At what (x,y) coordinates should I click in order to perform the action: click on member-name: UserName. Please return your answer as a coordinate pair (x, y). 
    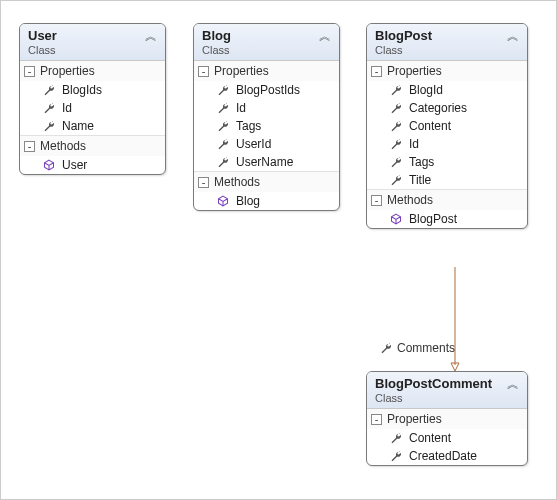
    Looking at the image, I should click on (264, 162).